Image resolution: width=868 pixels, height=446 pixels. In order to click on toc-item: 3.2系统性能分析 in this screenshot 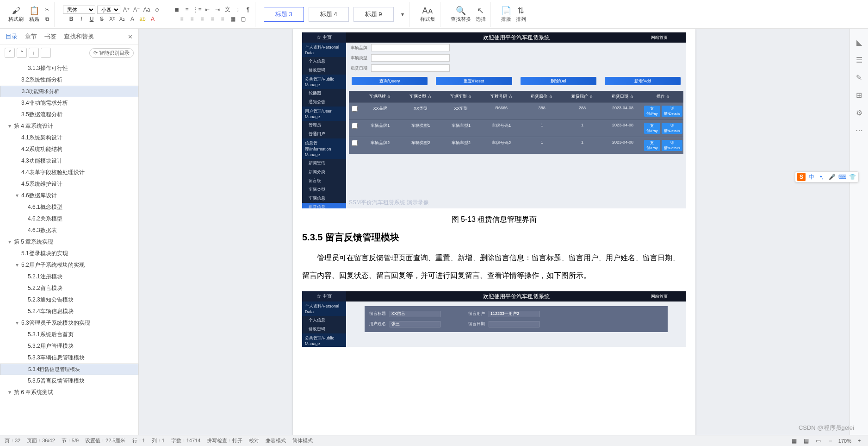, I will do `click(69, 80)`.